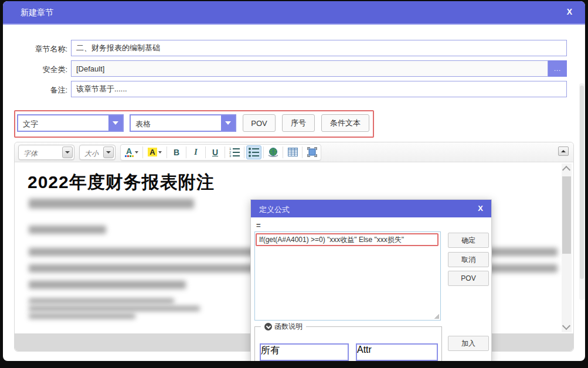 This screenshot has height=368, width=588. I want to click on remark-label: 备注:, so click(38, 90).